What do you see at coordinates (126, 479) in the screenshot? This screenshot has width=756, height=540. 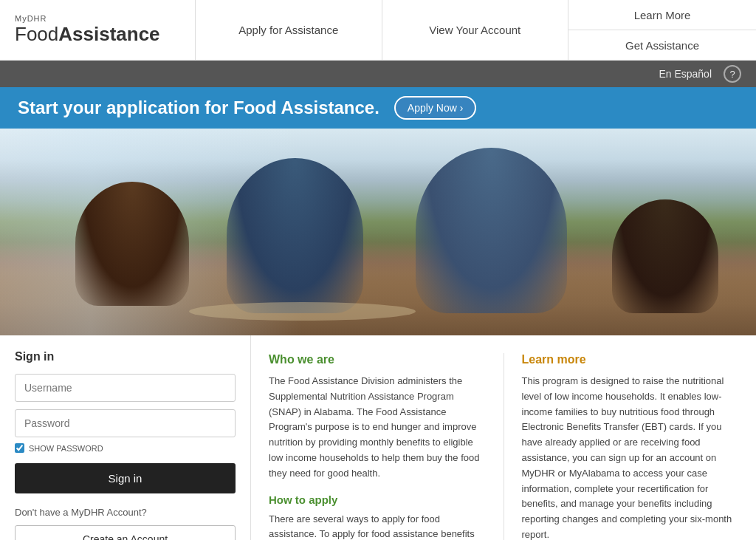 I see `signin-button: Sign in` at bounding box center [126, 479].